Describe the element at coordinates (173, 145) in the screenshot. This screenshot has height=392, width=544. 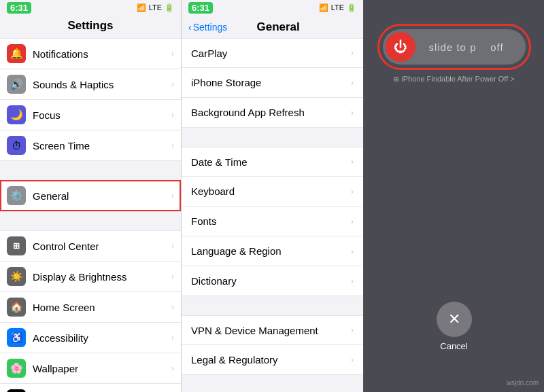
I see `screen-time-chevron: ›` at that location.